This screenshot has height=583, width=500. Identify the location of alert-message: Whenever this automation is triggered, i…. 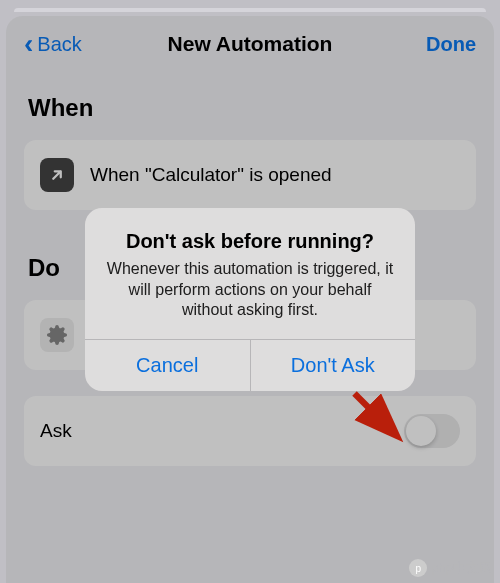
(250, 290).